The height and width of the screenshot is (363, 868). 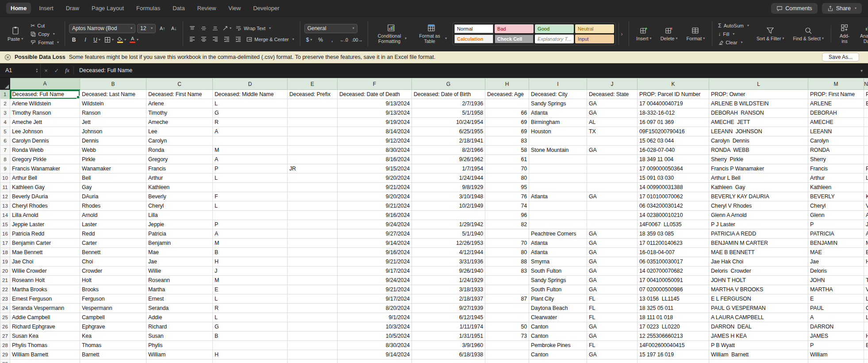 I want to click on cell-K13: 06 034200030142, so click(x=673, y=206).